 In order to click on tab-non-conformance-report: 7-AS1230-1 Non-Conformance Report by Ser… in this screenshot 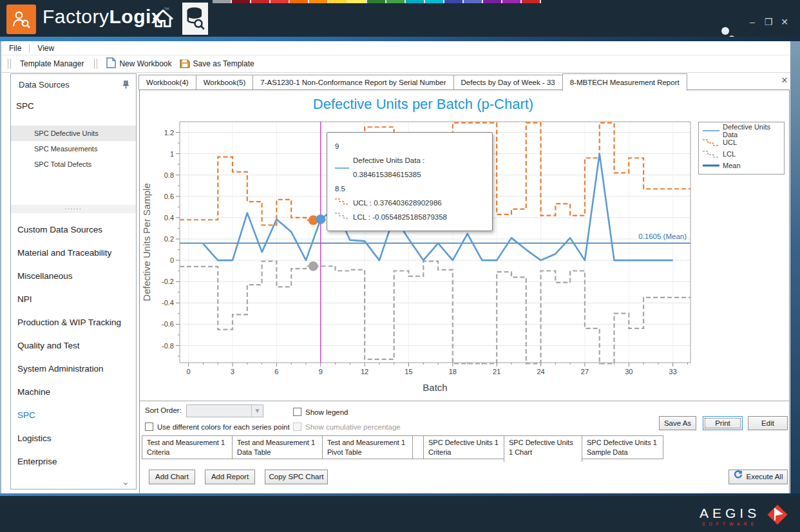, I will do `click(353, 82)`.